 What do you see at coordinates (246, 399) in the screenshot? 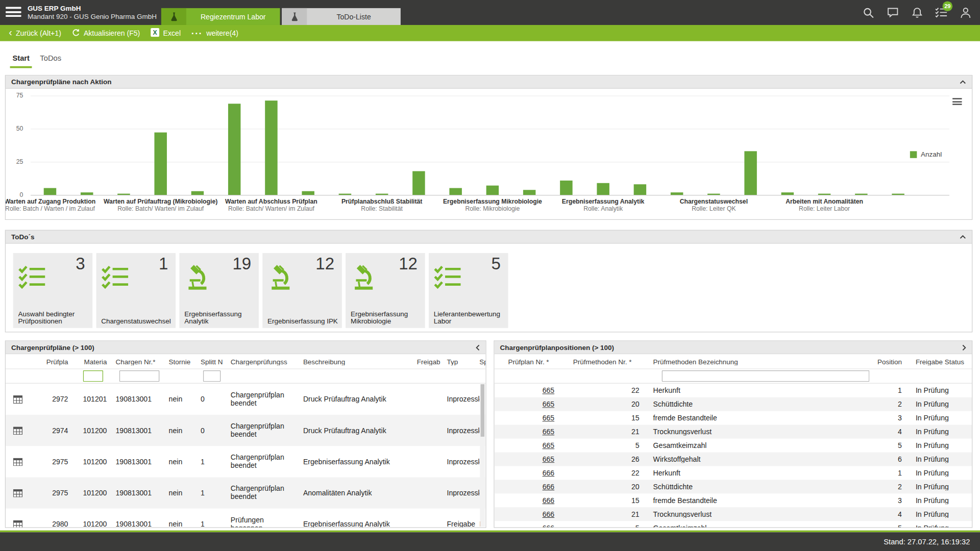
I see `table-row: 2972101201190813001nein0Chargenprüfplan …` at bounding box center [246, 399].